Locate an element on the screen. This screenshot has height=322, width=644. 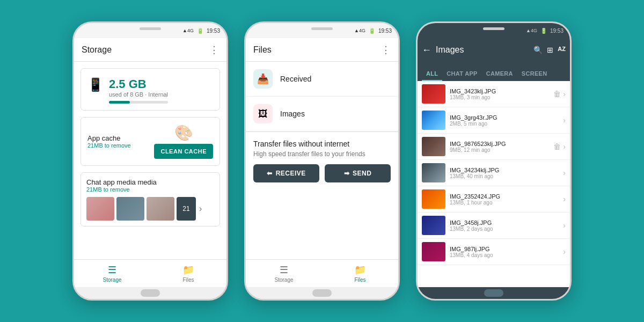
nav-storage-2: ☰ Storage is located at coordinates (284, 274).